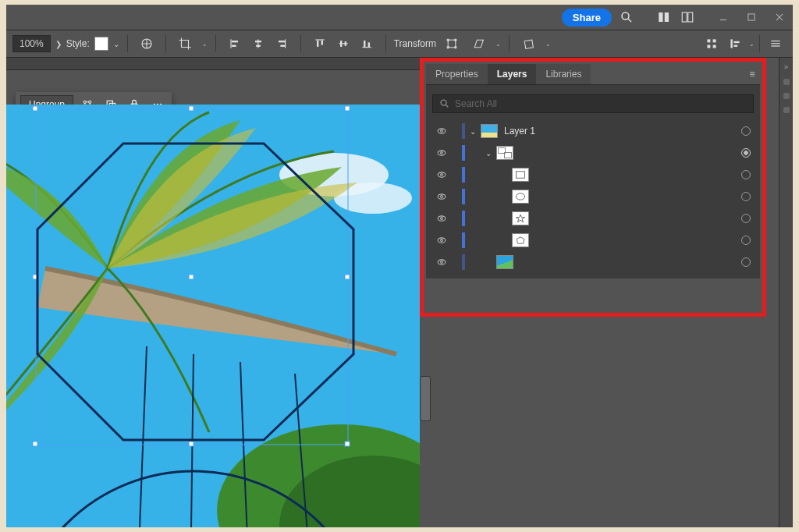 The height and width of the screenshot is (532, 799). I want to click on options-bar: 100% ❯ Style: ⌄ ⌄ Transform ⌄, so click(400, 44).